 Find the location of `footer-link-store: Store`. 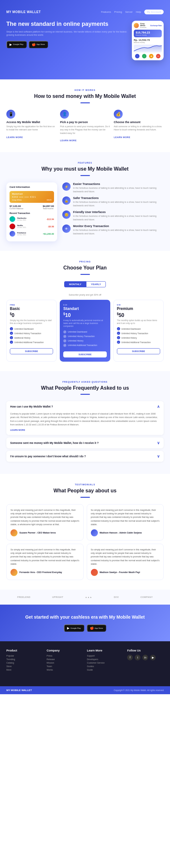

footer-link-store: Store is located at coordinates (25, 666).